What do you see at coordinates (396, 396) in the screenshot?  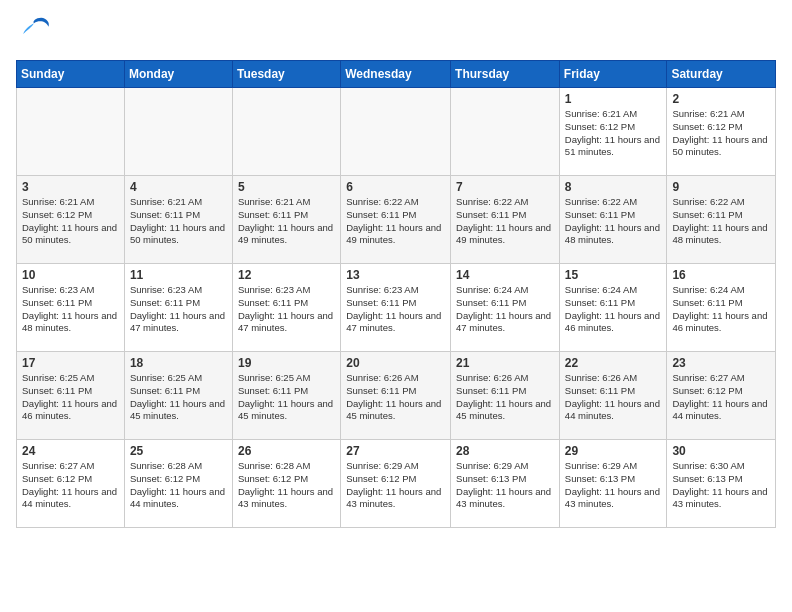 I see `calendar-day-20: 20Sunrise: 6:26 AM Sunset: 6:11 PM Dayli…` at bounding box center [396, 396].